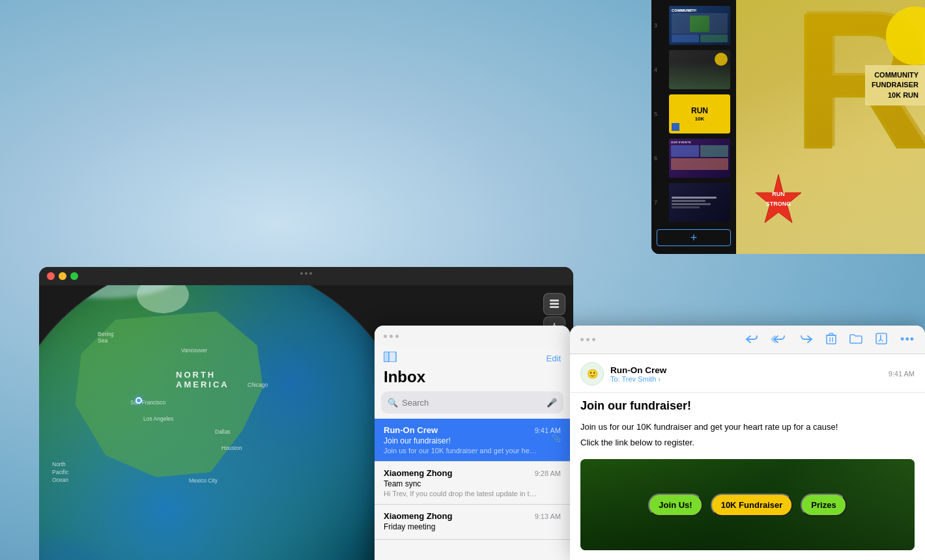 Image resolution: width=925 pixels, height=560 pixels. I want to click on mail-preview-2: Hi Trev, If you could drop the latest up…, so click(462, 494).